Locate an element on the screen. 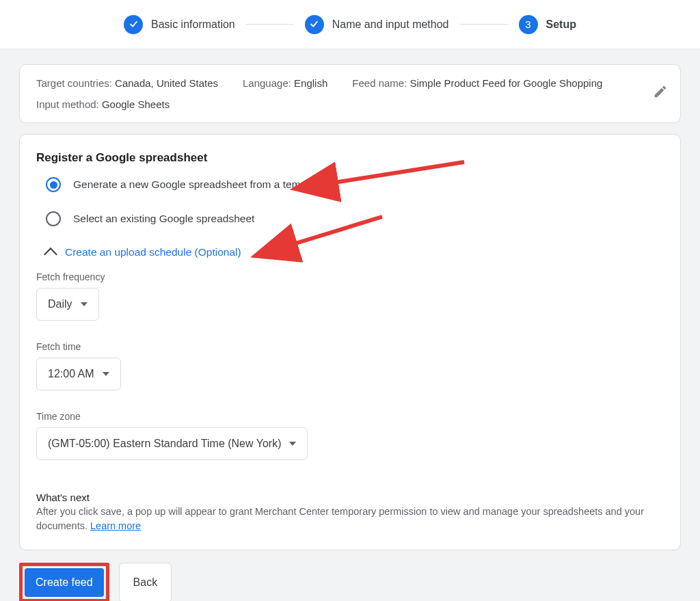  step-number-icon: 3 is located at coordinates (528, 25).